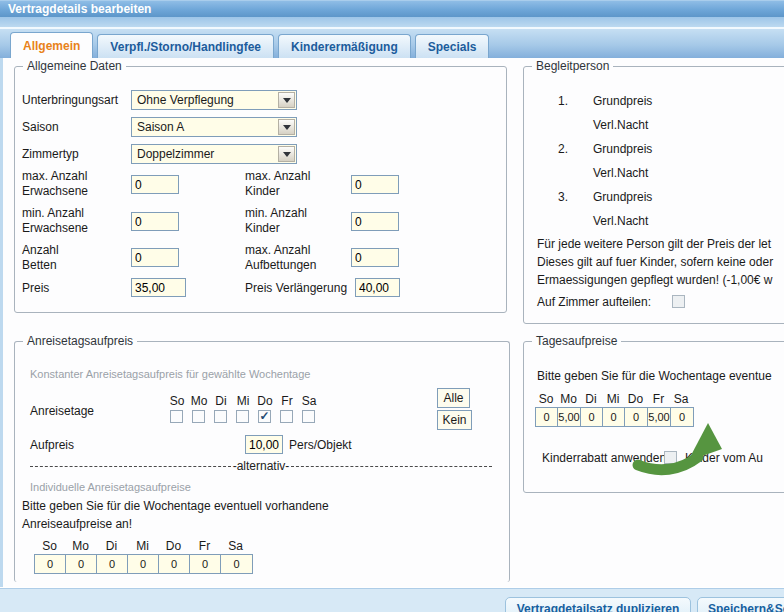  I want to click on anreise-day-values-row: 0 0 0 0 0 0 0, so click(144, 564).